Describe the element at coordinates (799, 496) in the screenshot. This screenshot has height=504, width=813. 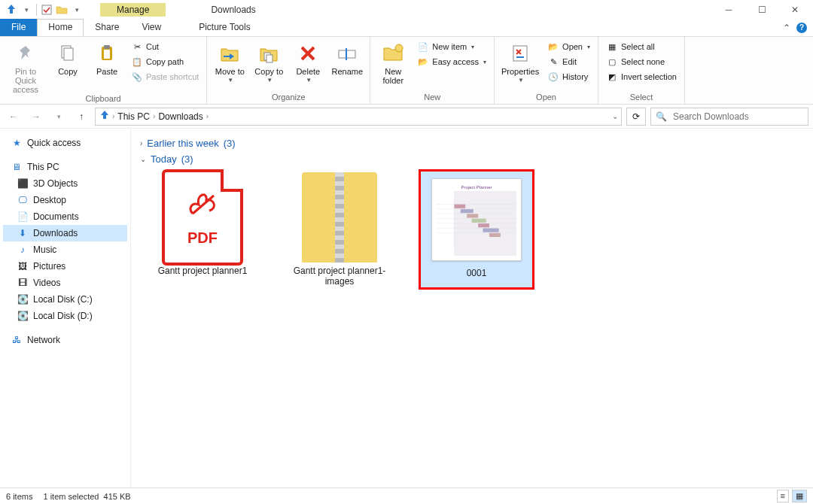
I see `view-thumbnails-button: ▦` at that location.